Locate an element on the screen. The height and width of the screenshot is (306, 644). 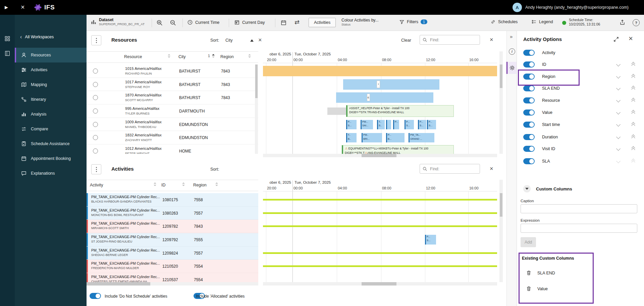
resource-row: 1015 America/Halifax RICHARD PAULIN BATH… is located at coordinates (172, 71).